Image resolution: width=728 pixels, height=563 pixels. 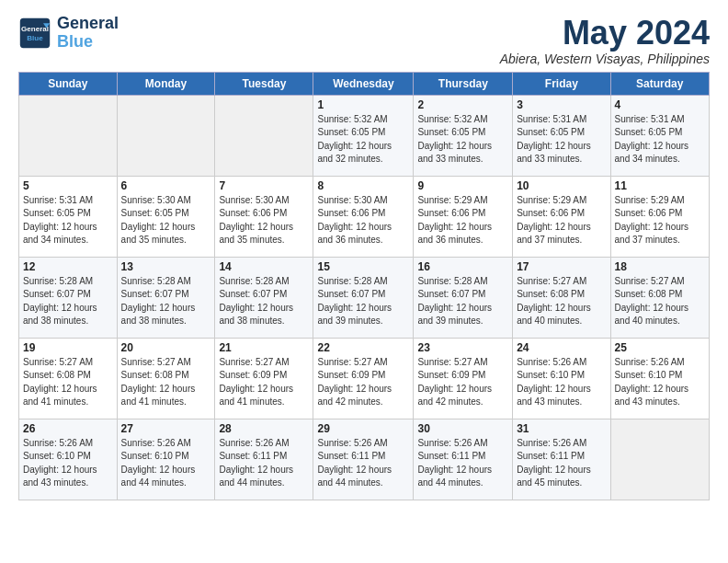 I want to click on day-header: Thursday, so click(x=463, y=83).